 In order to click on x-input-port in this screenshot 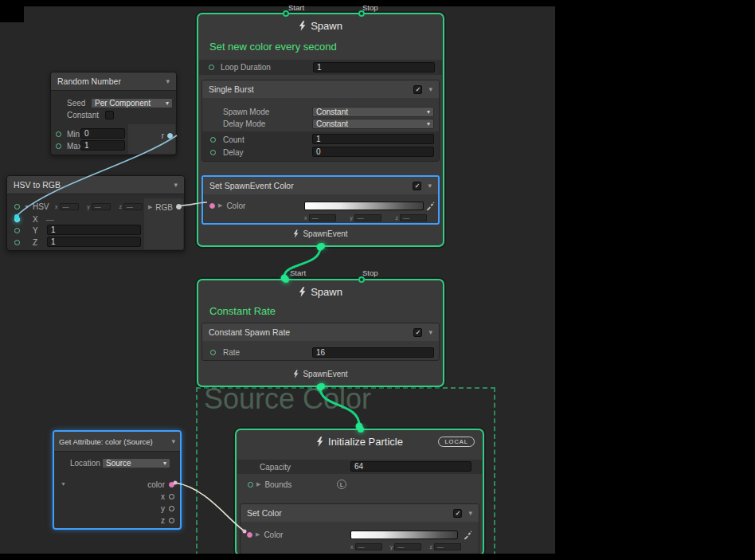, I will do `click(18, 220)`.